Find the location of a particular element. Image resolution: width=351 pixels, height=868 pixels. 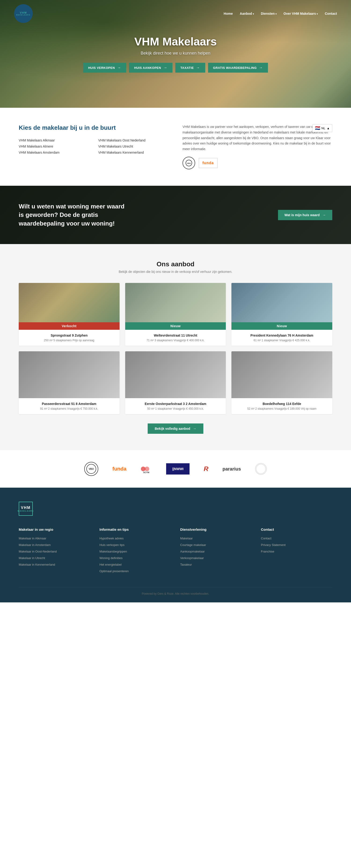

hero-buttons: HUIS VERKOPEN → HUIS AANKOPEN → TAXATIE … is located at coordinates (176, 67).